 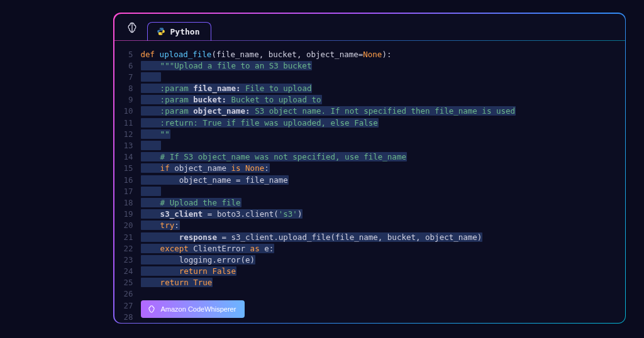 What do you see at coordinates (124, 77) in the screenshot?
I see `line-number: 7` at bounding box center [124, 77].